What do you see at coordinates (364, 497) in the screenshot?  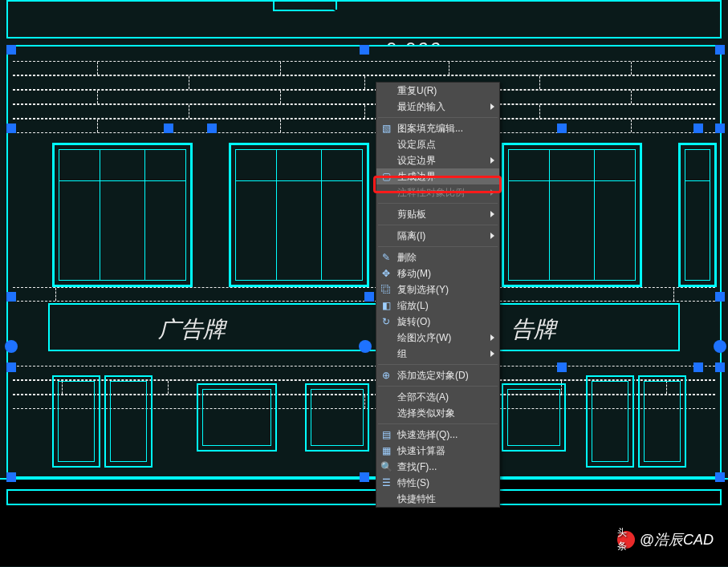 I see `ground-line` at bounding box center [364, 497].